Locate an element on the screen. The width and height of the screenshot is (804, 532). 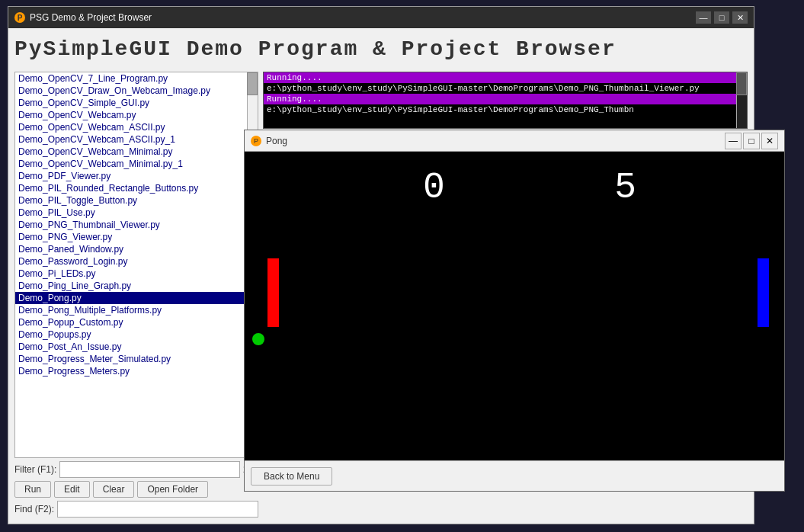
app-icon: P is located at coordinates (20, 18).